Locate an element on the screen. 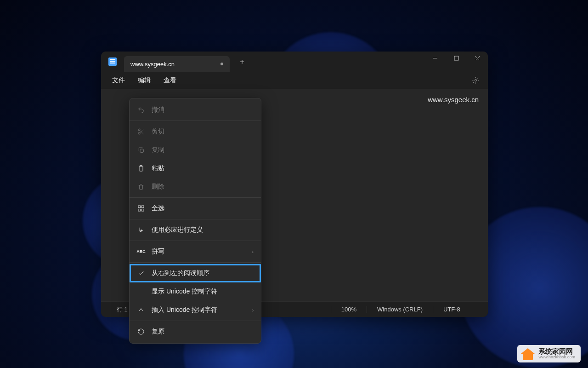 The image size is (588, 368). settings-button is located at coordinates (475, 80).